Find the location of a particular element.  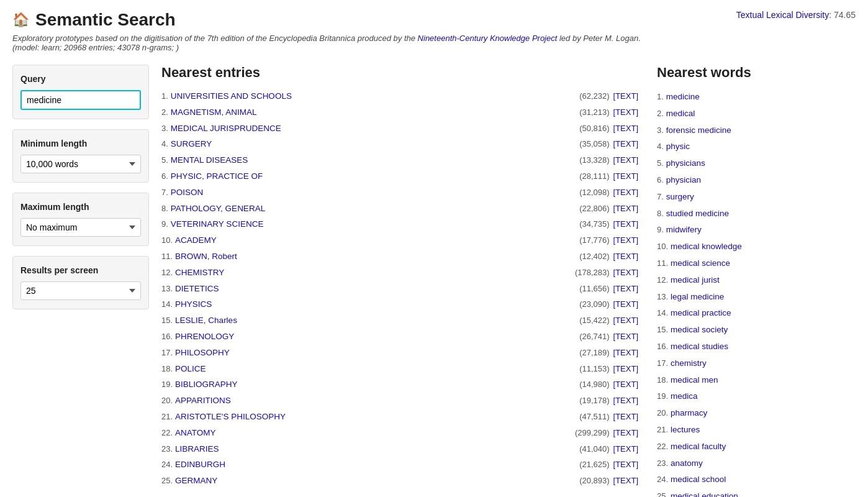

entry-link: UNIVERSITIES AND SCHOOLS is located at coordinates (231, 96).